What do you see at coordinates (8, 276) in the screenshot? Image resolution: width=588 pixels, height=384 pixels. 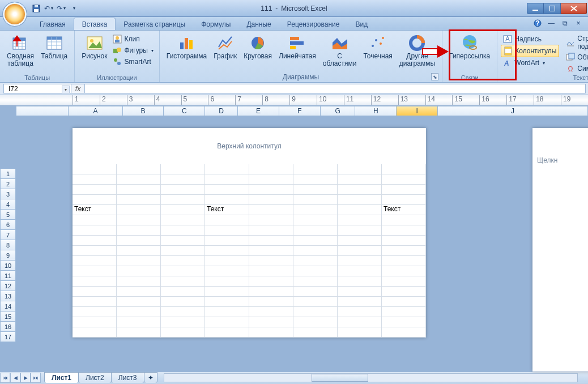 I see `row-header: 11` at bounding box center [8, 276].